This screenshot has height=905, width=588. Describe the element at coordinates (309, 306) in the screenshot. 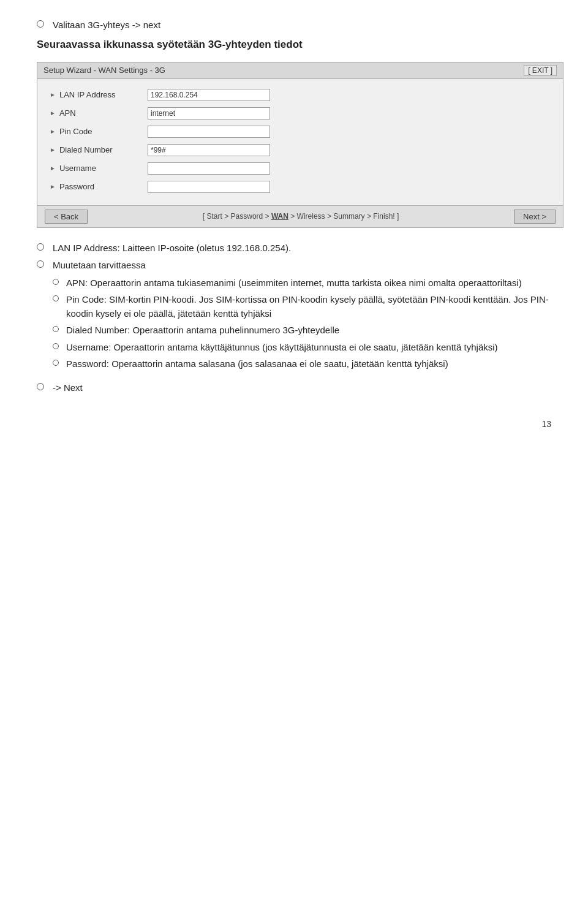

I see `sub-item-text: Pin Code: SIM-kortin PIN-koodi. Jos SIM-…` at that location.